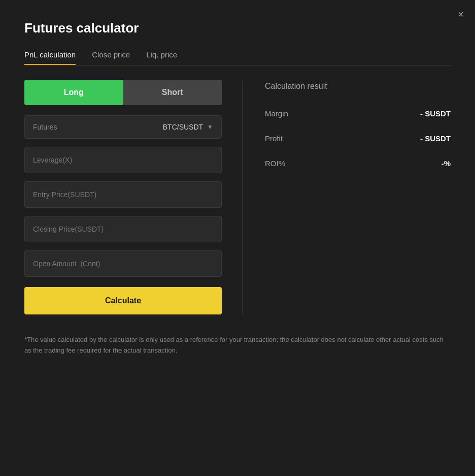  Describe the element at coordinates (50, 58) in the screenshot. I see `tab-pnl-calculation: PnL calculation` at that location.